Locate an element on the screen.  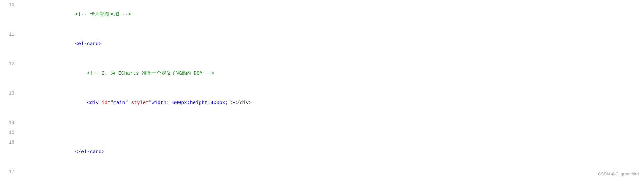
watermark: CSDN @C_greenbird is located at coordinates (618, 174).